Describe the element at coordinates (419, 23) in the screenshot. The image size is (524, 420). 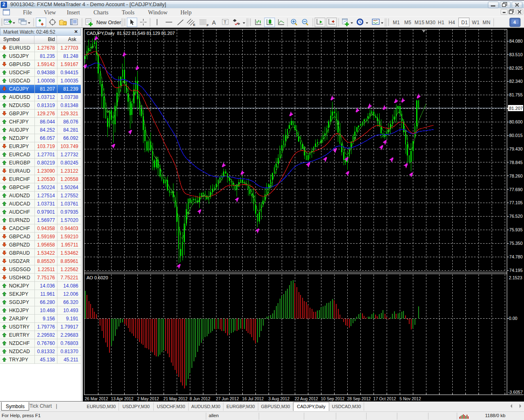
I see `svg-text: M15` at that location.